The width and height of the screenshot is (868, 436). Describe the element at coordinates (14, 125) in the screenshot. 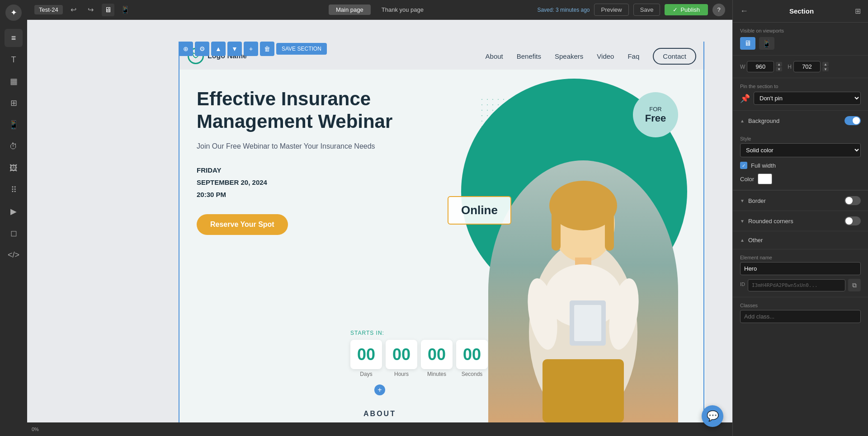

I see `sidebar-icon-device: 📱` at that location.